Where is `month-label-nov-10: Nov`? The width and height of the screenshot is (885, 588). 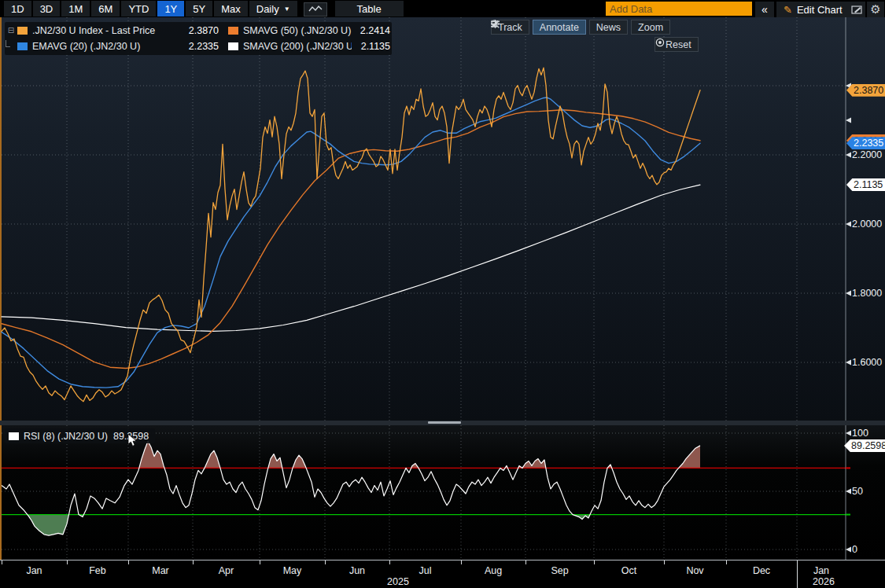 month-label-nov-10: Nov is located at coordinates (695, 571).